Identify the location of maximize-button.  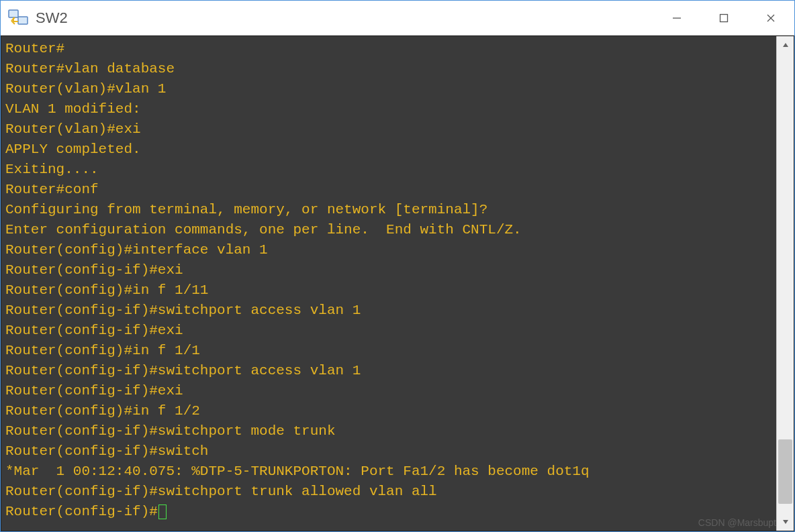
(724, 17).